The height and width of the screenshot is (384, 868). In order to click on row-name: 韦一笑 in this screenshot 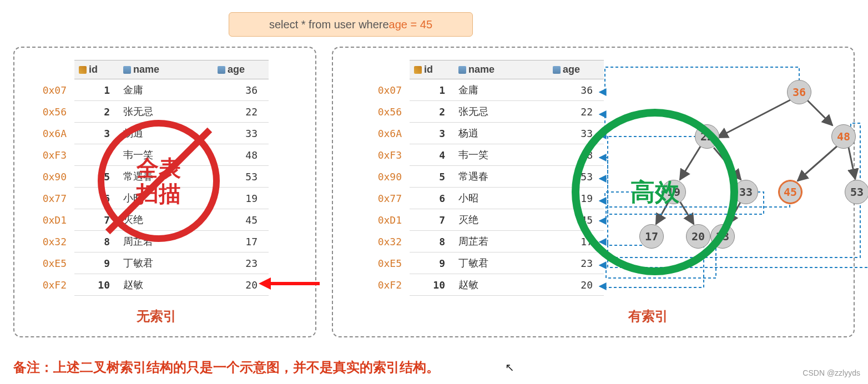, I will do `click(501, 155)`.